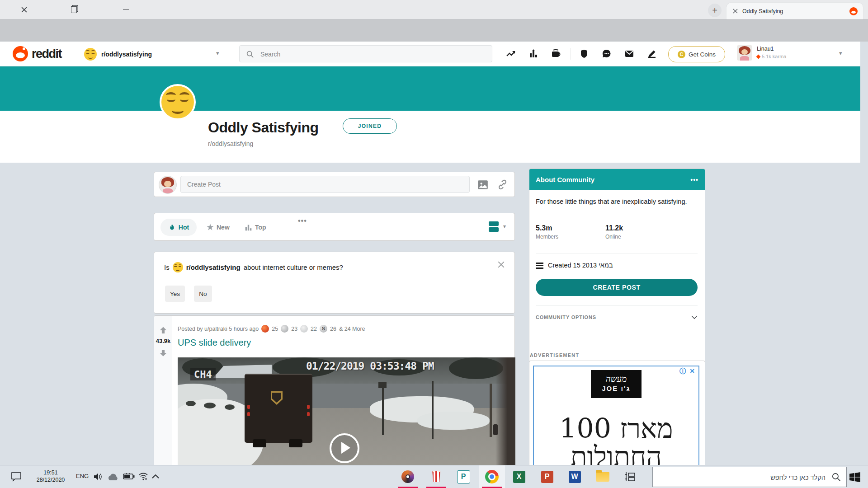  I want to click on question-close-icon, so click(501, 265).